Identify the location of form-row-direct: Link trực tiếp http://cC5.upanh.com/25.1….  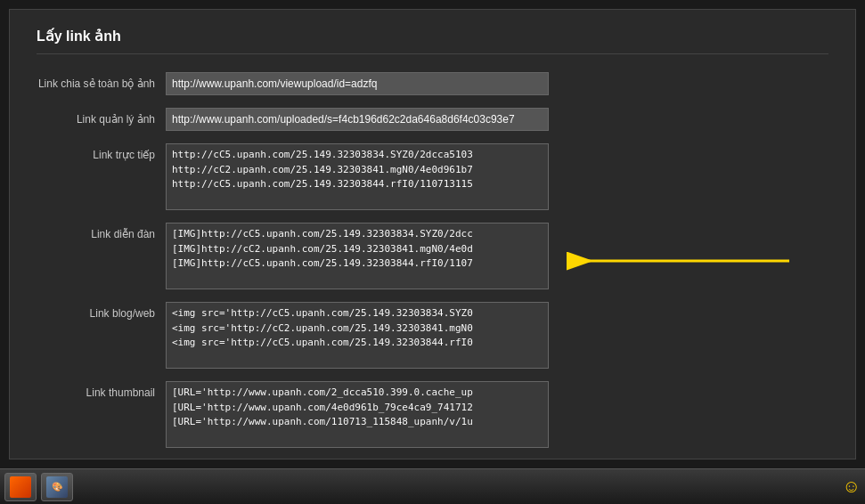
(433, 176).